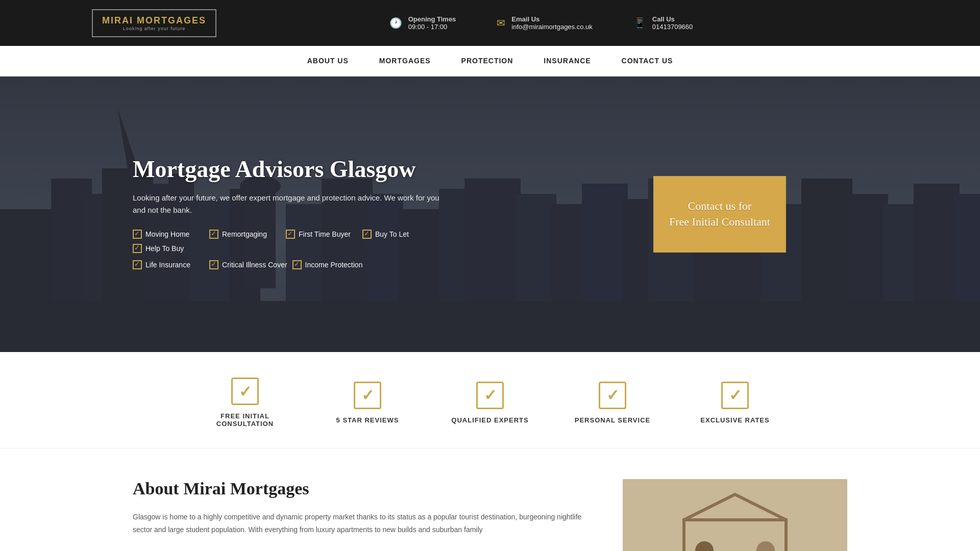 This screenshot has height=551, width=980. What do you see at coordinates (214, 234) in the screenshot?
I see `check-icon-remort` at bounding box center [214, 234].